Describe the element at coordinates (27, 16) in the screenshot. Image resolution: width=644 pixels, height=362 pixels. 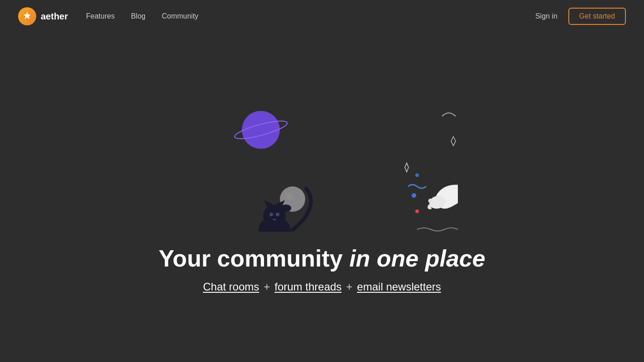
I see `logo-icon` at that location.